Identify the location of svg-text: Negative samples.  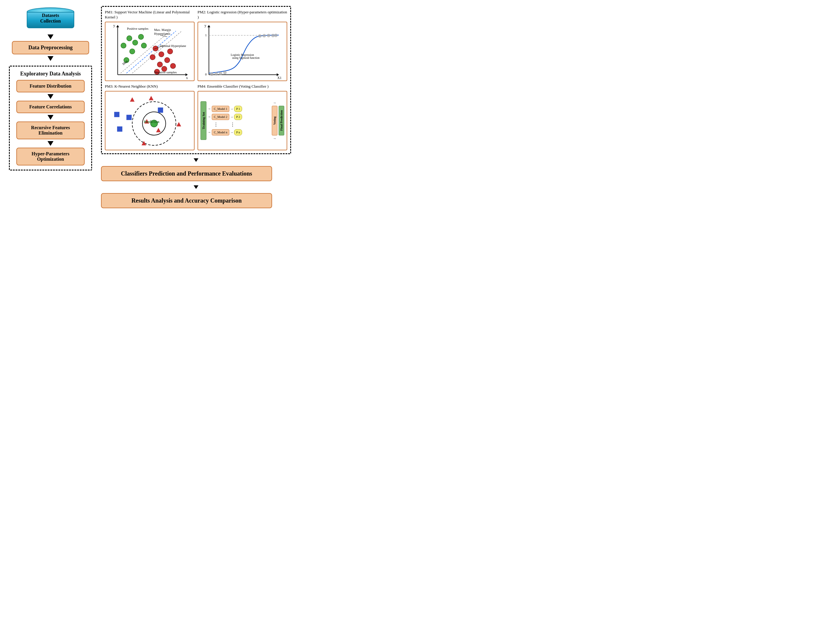
(166, 72).